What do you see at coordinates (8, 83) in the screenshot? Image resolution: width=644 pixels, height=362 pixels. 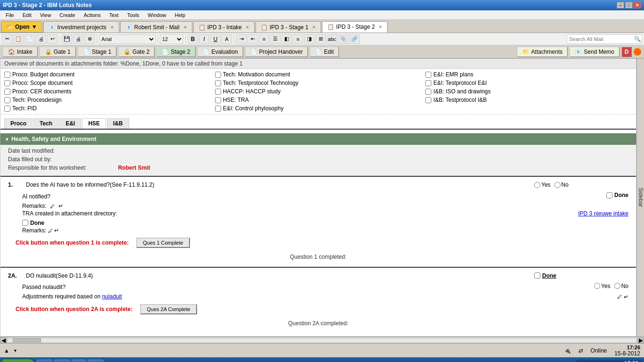 I see `proco-scope-check` at bounding box center [8, 83].